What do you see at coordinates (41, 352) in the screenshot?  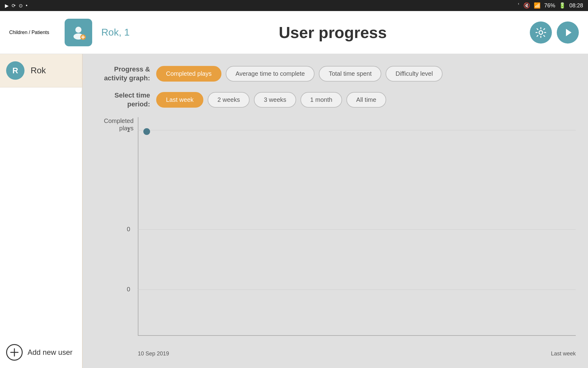 I see `add-new-user-section: Add new user` at bounding box center [41, 352].